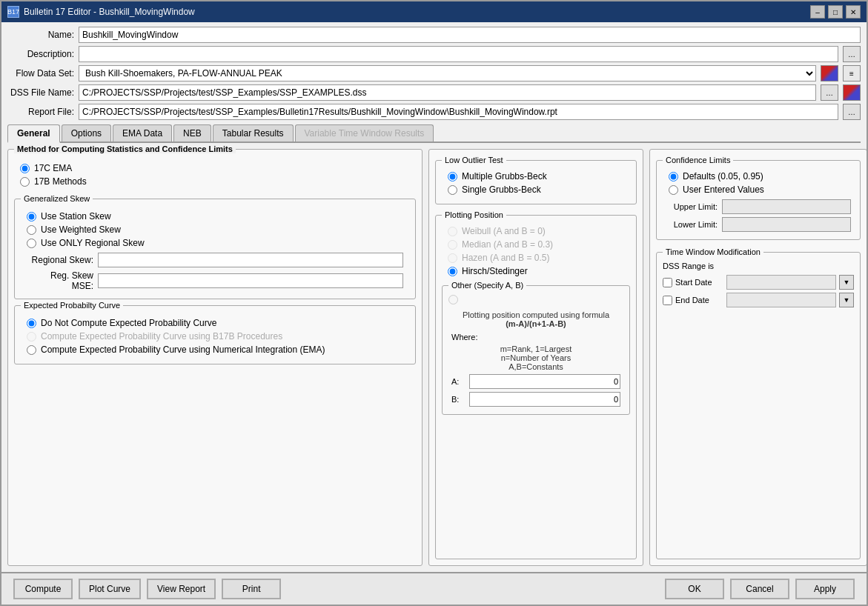  I want to click on median: Median (A and B = 0.3), so click(536, 244).